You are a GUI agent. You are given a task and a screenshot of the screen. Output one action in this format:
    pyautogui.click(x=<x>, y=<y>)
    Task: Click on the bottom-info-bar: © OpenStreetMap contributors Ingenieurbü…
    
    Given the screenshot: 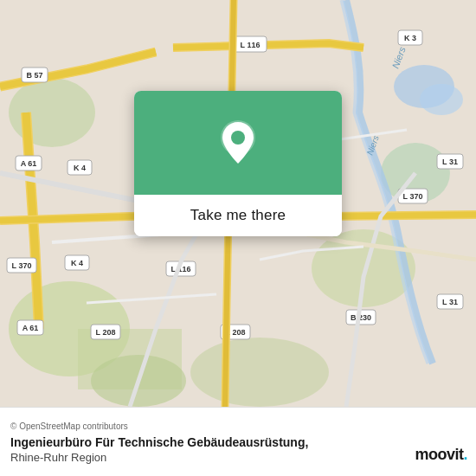 What is the action you would take?
    pyautogui.click(x=238, y=441)
    